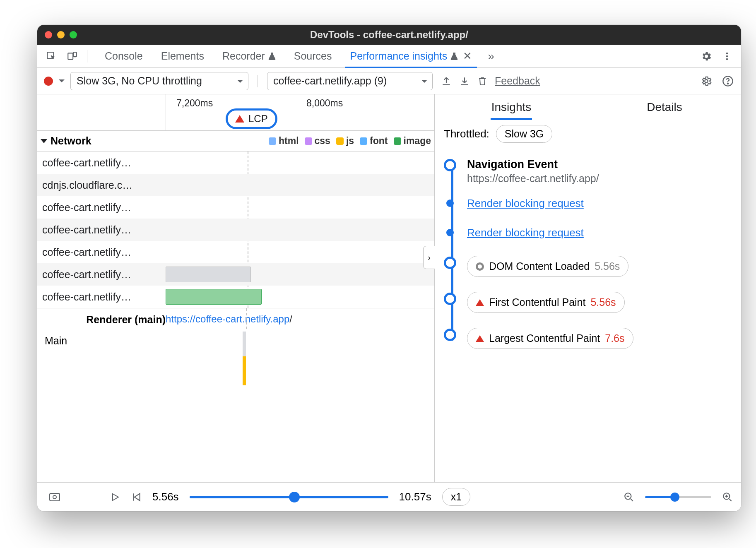 This screenshot has width=756, height=548. Describe the element at coordinates (412, 56) in the screenshot. I see `tab-performance-insights: Performance insights ✕` at that location.